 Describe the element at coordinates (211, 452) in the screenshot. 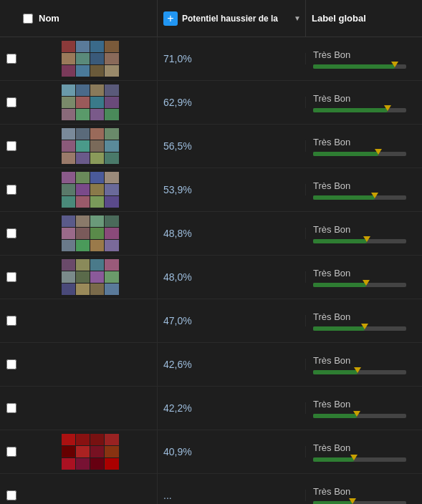

I see `table-row: 40,9%Très Bon` at that location.